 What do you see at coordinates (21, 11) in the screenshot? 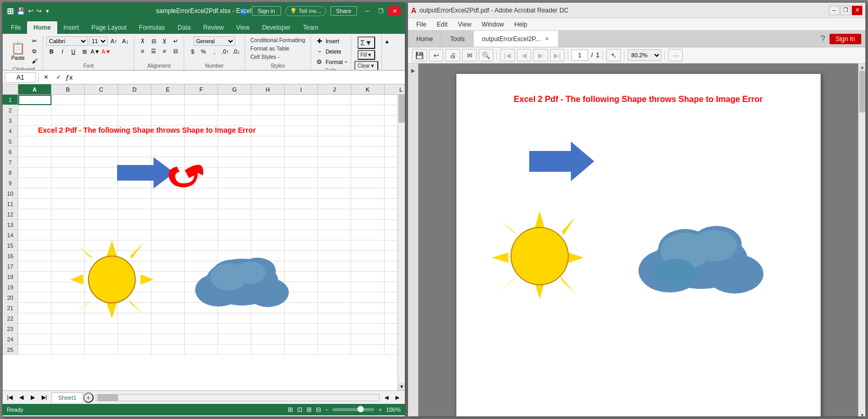
I see `quick-save-icon: 💾` at bounding box center [21, 11].